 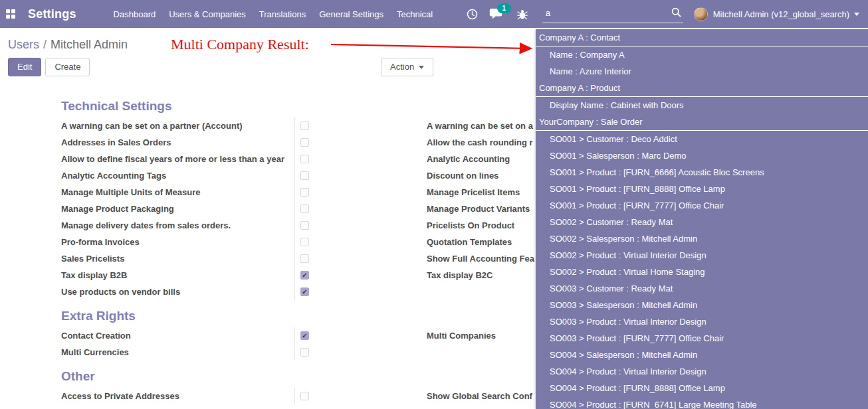 What do you see at coordinates (11, 14) in the screenshot?
I see `apps-grid-icon` at bounding box center [11, 14].